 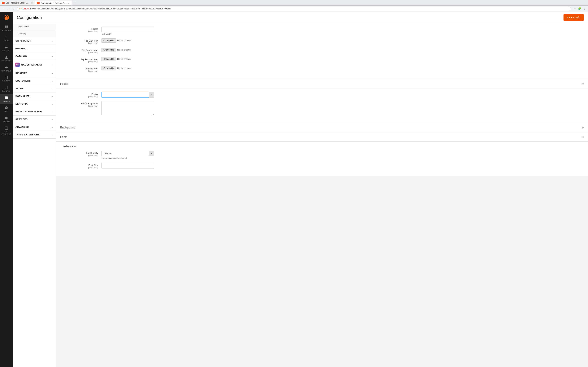 I want to click on sidebar-item-mgs: MGS, so click(x=6, y=109).